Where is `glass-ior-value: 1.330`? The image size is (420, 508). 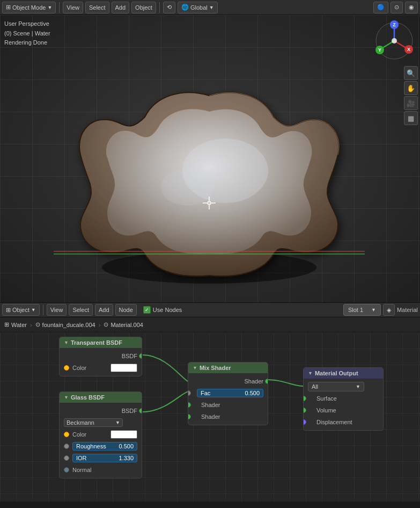 glass-ior-value: 1.330 is located at coordinates (126, 458).